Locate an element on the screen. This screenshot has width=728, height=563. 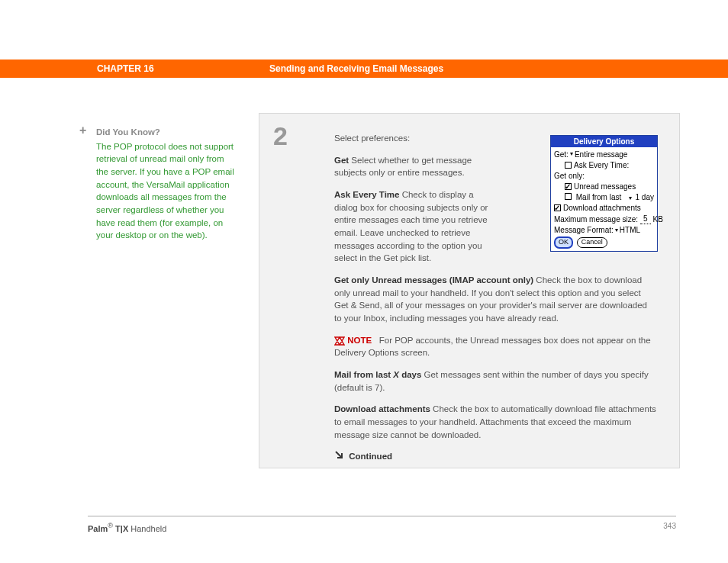
page-header: CHAPTER 16 Sending and Receiving Email M… is located at coordinates (364, 69).